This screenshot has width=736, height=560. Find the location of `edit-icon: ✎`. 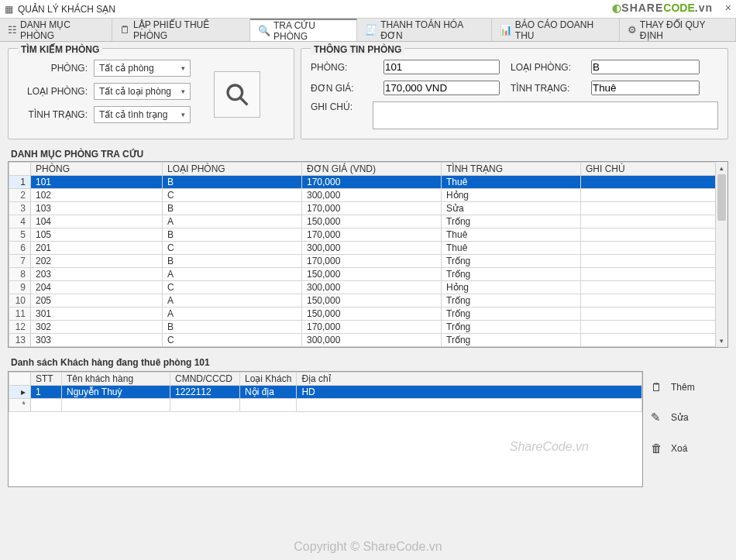

edit-icon: ✎ is located at coordinates (658, 417).